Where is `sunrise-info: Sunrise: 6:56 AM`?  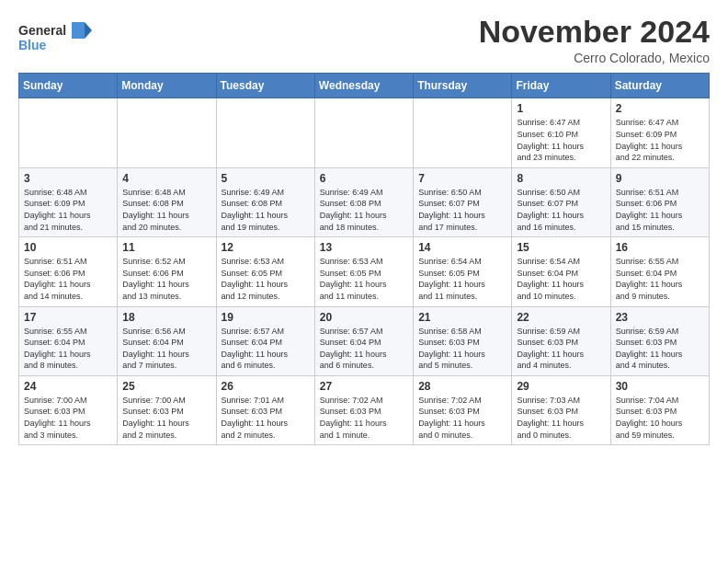
sunrise-info: Sunrise: 6:56 AM is located at coordinates (154, 331).